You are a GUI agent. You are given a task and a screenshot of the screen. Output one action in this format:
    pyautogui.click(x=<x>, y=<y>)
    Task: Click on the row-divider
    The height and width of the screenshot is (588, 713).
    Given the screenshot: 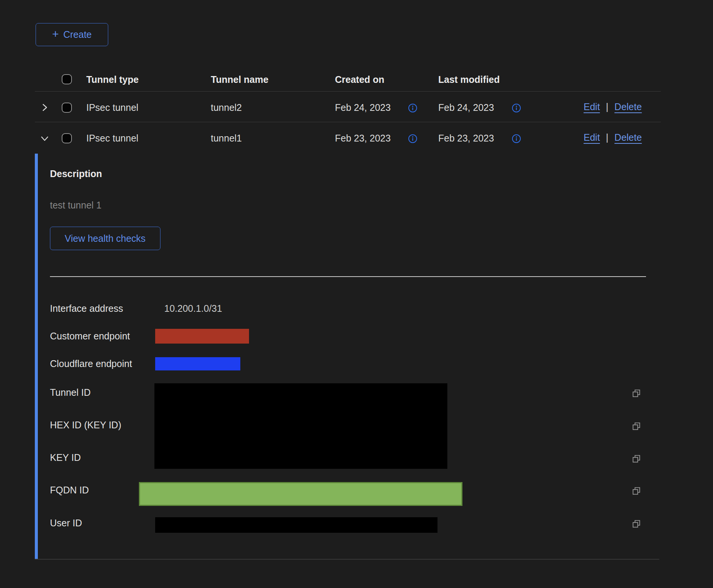 What is the action you would take?
    pyautogui.click(x=348, y=122)
    